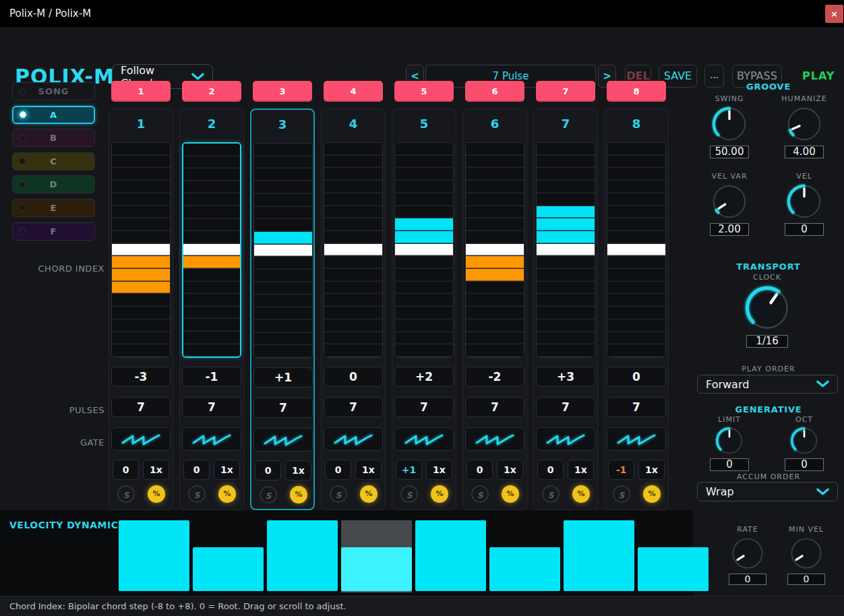 This screenshot has height=616, width=844. What do you see at coordinates (54, 232) in the screenshot?
I see `pattern-button-f: F` at bounding box center [54, 232].